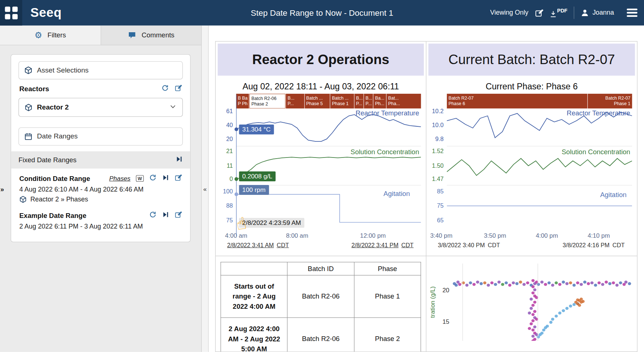 Image resolution: width=644 pixels, height=352 pixels. I want to click on selected-asset-label: Reactor 2, so click(53, 107).